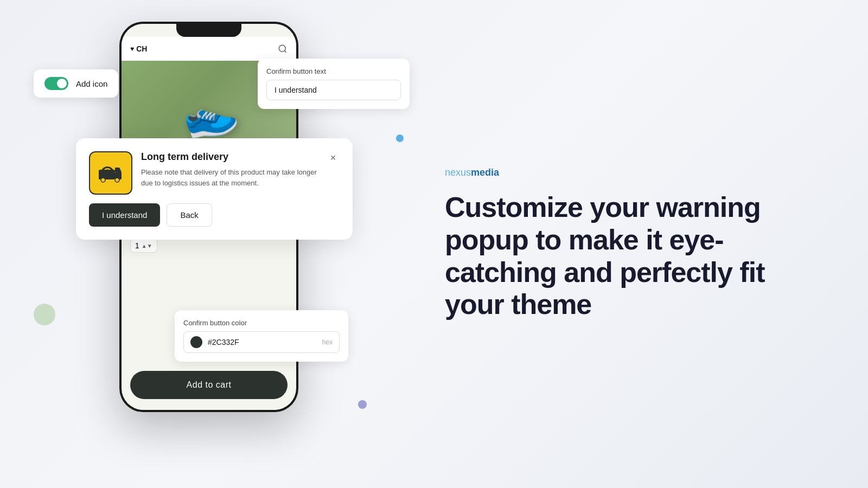 The height and width of the screenshot is (488, 868). I want to click on color-input-row: #2C332F hex, so click(261, 342).